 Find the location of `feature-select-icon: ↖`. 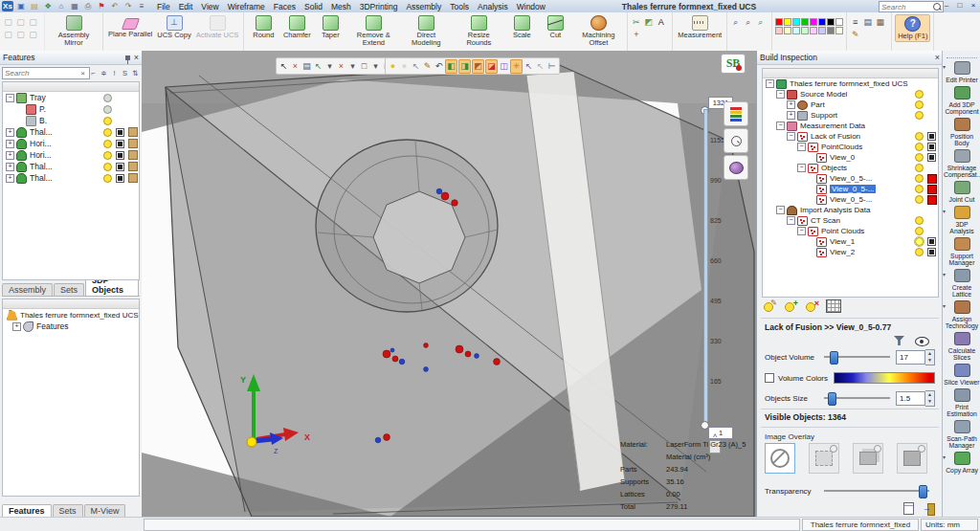

feature-select-icon: ↖ is located at coordinates (318, 67).